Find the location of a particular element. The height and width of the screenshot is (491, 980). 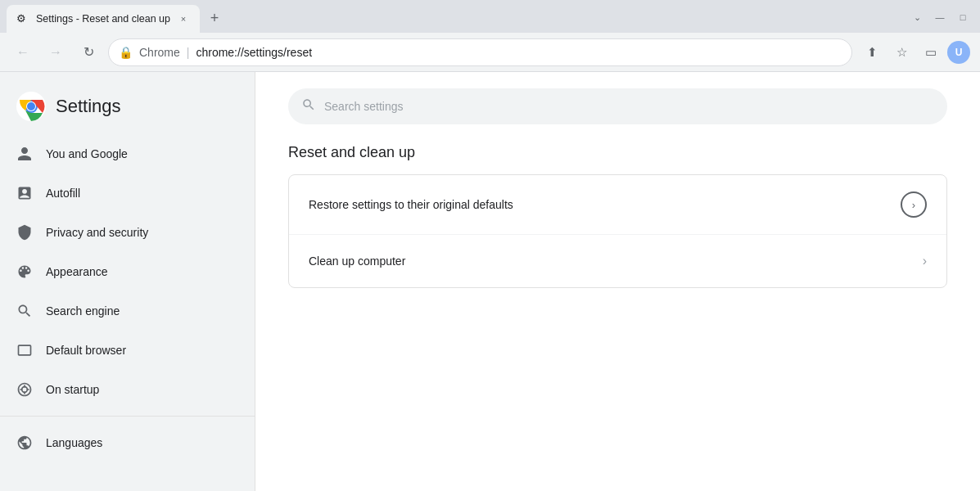

sidebar-label-you-and-google: You and Google is located at coordinates (87, 154).